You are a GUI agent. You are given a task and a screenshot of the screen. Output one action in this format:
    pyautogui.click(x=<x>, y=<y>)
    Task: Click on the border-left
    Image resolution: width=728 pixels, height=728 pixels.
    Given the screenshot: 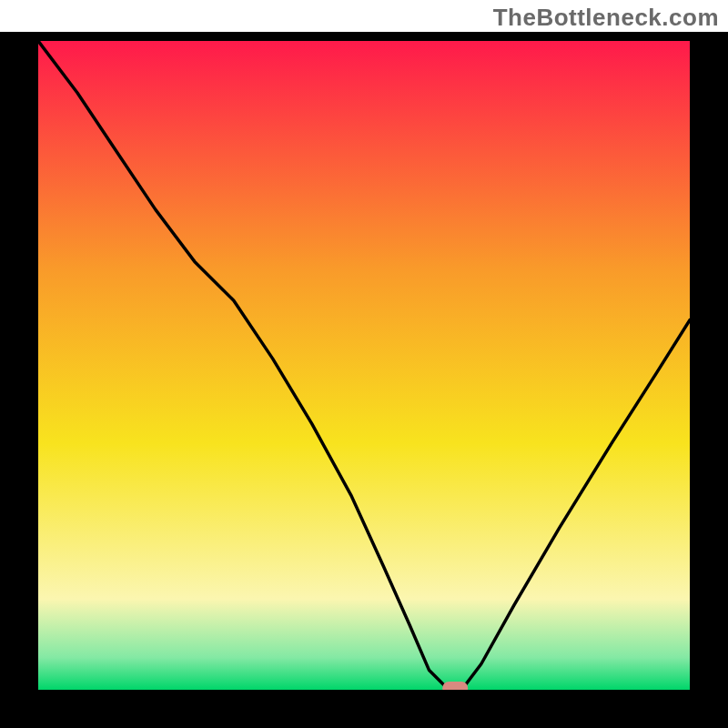 What is the action you would take?
    pyautogui.click(x=19, y=380)
    